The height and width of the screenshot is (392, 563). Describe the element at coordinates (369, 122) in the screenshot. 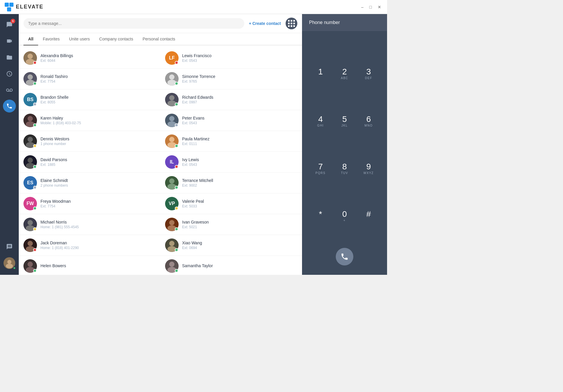

I see `dial-key-6: 6MNO` at that location.